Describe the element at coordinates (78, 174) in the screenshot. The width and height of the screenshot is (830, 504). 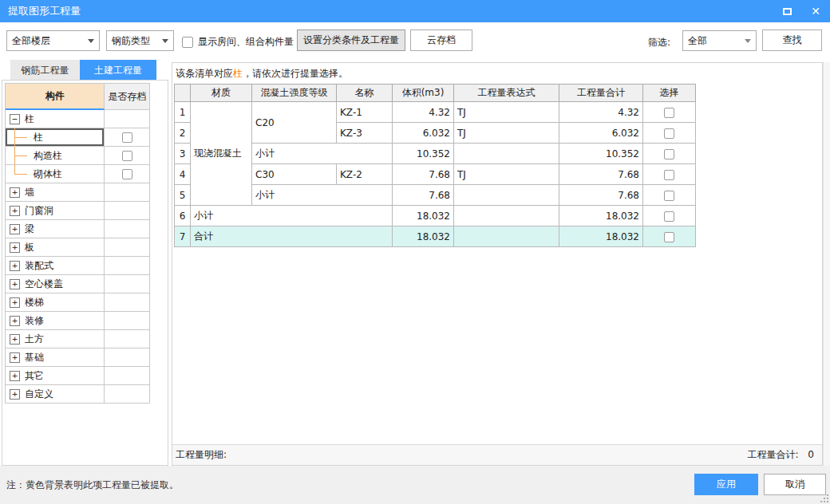
I see `tree-item-砌体柱: 砌体柱` at that location.